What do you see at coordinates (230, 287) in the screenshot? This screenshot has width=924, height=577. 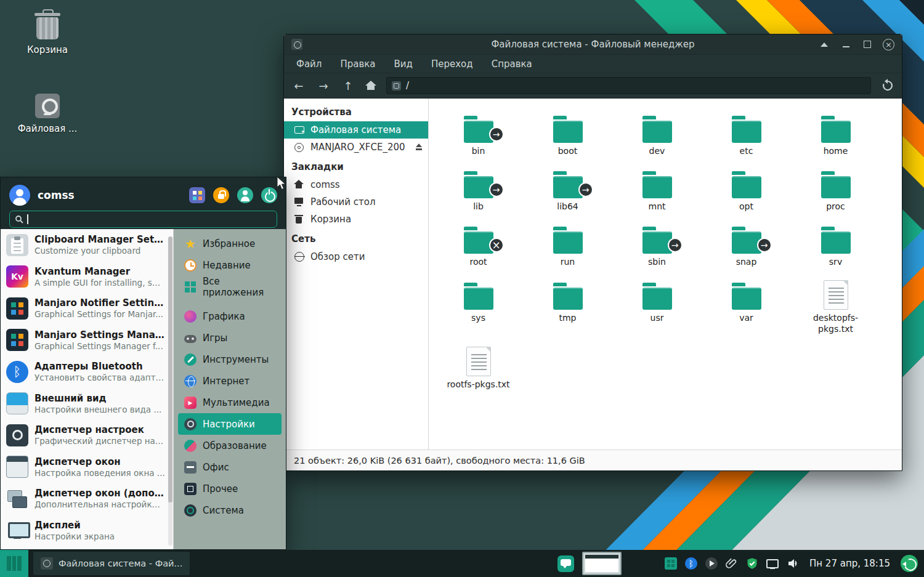 I see `category-item: Все приложения` at bounding box center [230, 287].